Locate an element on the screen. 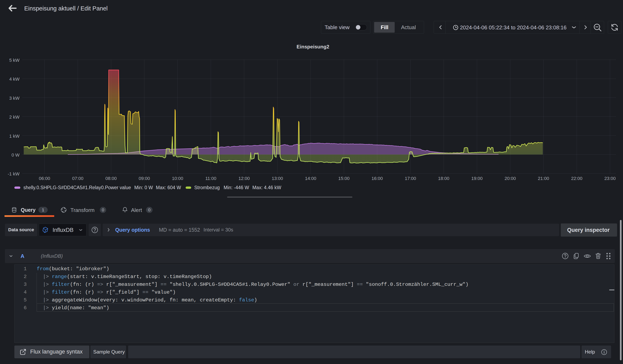 This screenshot has width=623, height=364. svg-text: 2 kW is located at coordinates (14, 117).